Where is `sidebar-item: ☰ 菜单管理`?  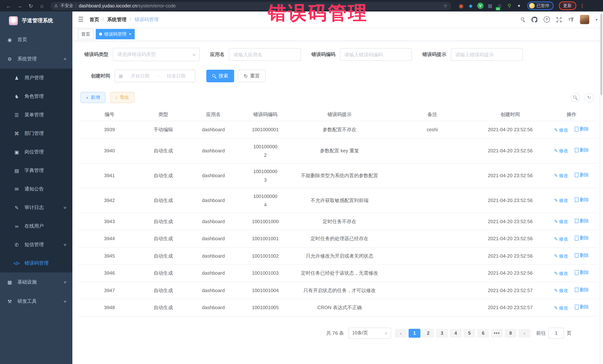
sidebar-item: ☰ 菜单管理 is located at coordinates (36, 115).